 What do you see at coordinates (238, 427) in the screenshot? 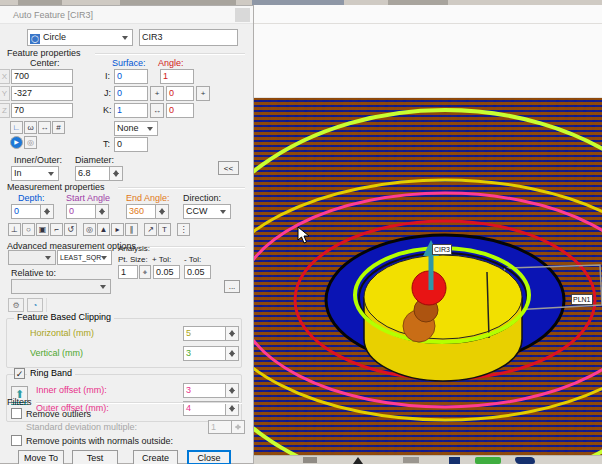
I see `std-dev-spinner` at bounding box center [238, 427].